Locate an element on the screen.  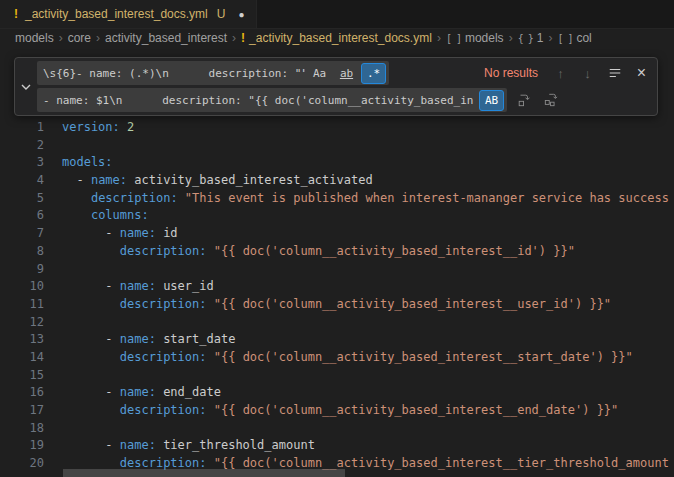
replace-input-wrap: AB is located at coordinates (272, 100).